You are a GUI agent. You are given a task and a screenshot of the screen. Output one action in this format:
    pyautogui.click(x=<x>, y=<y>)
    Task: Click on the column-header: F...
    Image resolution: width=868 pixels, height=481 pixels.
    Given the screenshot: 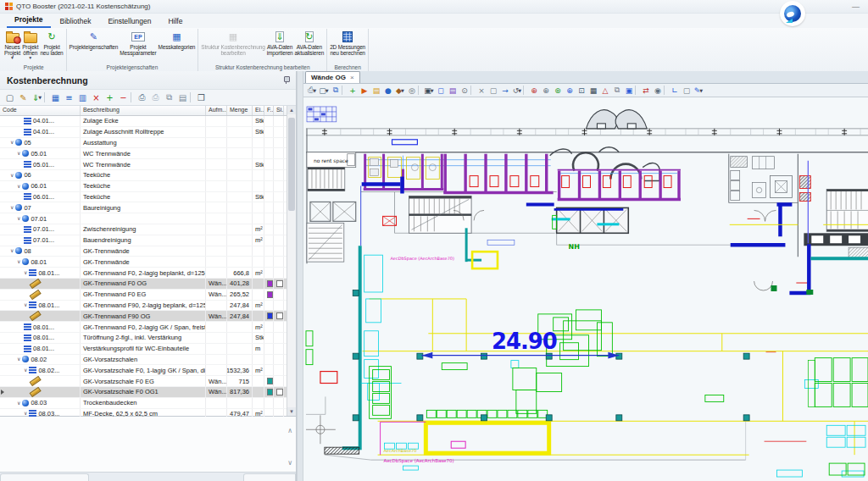 What is the action you would take?
    pyautogui.click(x=270, y=110)
    